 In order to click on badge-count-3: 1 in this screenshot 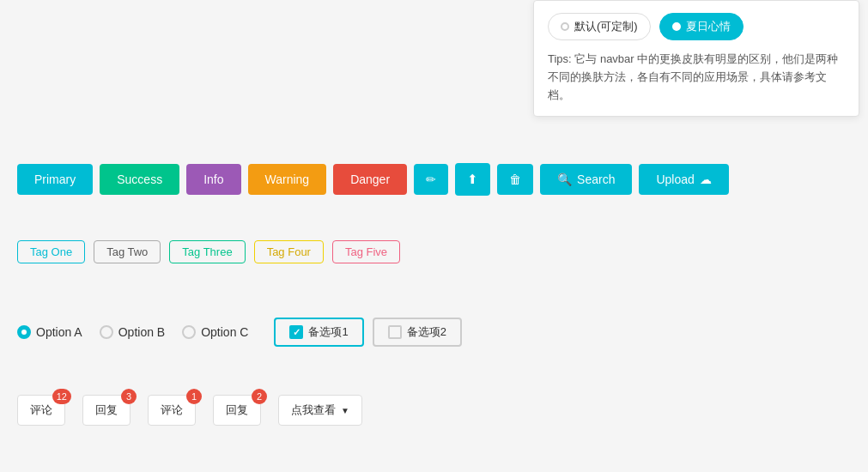, I will do `click(194, 396)`.